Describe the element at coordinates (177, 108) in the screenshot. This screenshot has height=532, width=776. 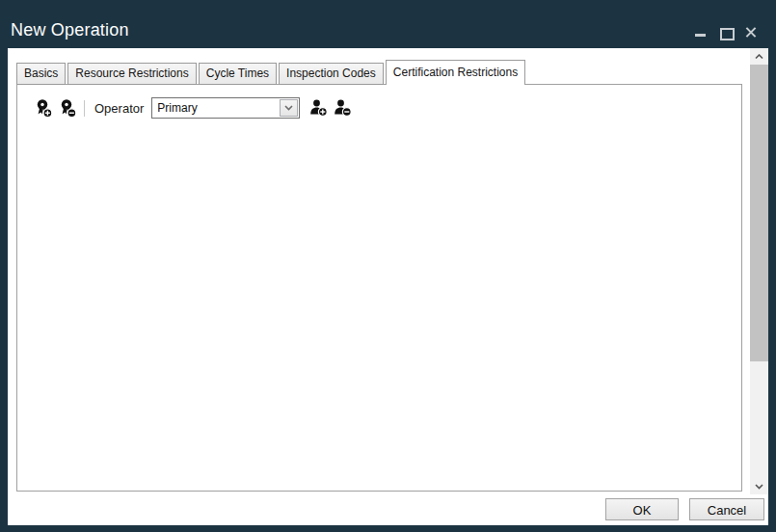
I see `operator-selected-value: Primary` at that location.